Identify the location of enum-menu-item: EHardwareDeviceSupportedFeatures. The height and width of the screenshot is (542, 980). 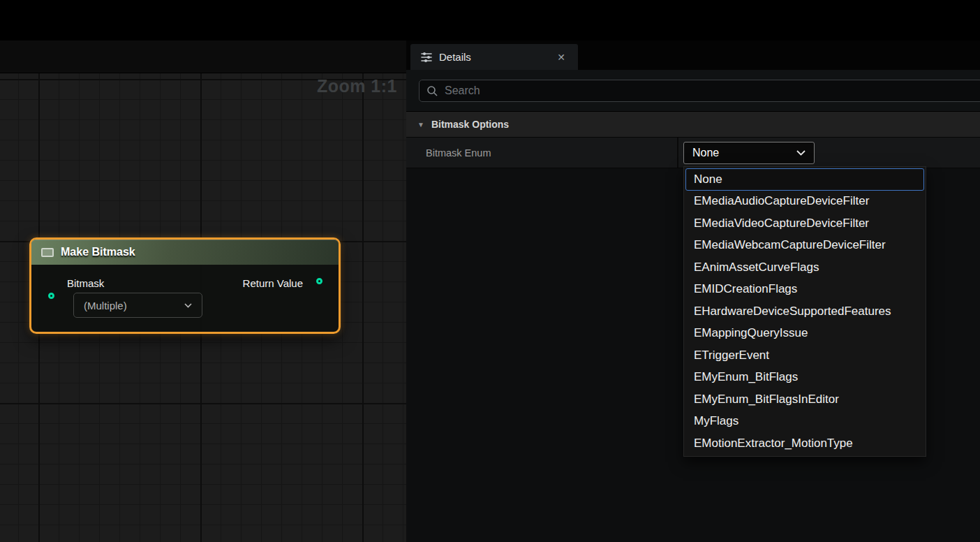
(805, 312).